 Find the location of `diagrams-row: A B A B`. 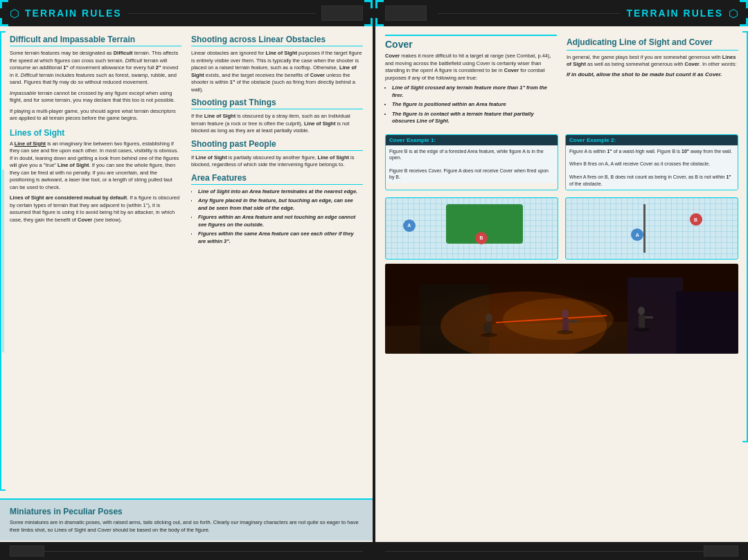

diagrams-row: A B A B is located at coordinates (562, 228).